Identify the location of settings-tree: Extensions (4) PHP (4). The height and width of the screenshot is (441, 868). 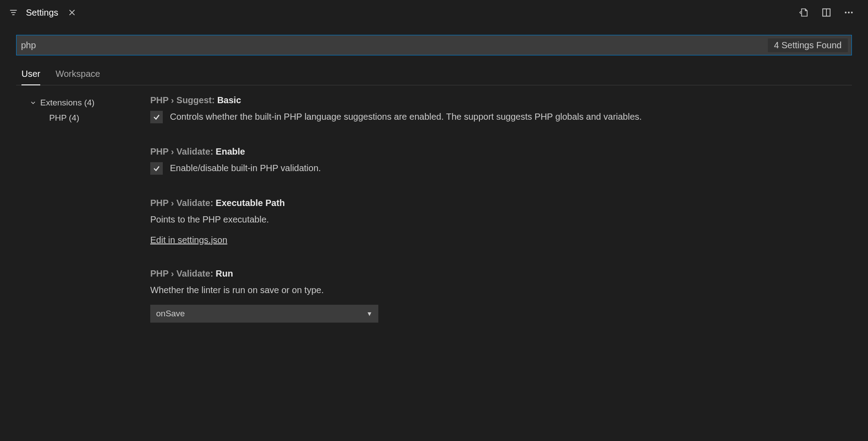
(83, 221).